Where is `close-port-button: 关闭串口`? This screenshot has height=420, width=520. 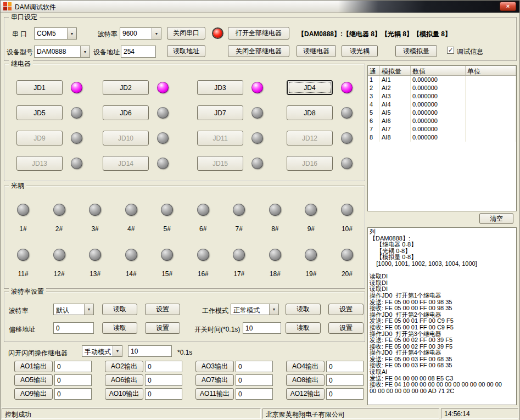
close-port-button: 关闭串口 is located at coordinates (186, 33).